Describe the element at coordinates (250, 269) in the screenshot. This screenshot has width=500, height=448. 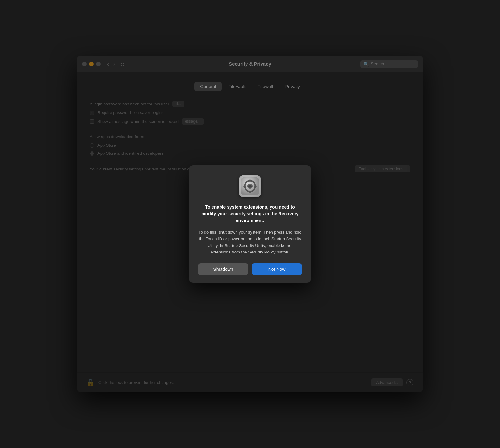
I see `dialog-buttons: Shutdown Not Now` at that location.